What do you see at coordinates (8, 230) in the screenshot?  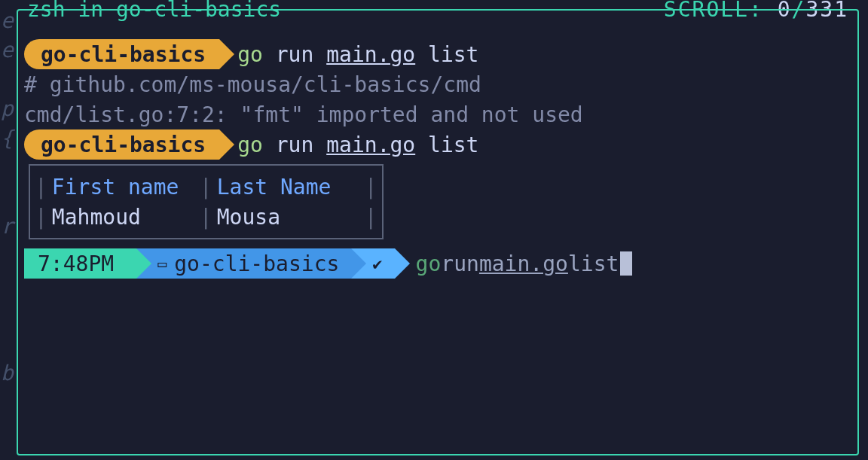 I see `editor-gutter: e e p { r b` at bounding box center [8, 230].